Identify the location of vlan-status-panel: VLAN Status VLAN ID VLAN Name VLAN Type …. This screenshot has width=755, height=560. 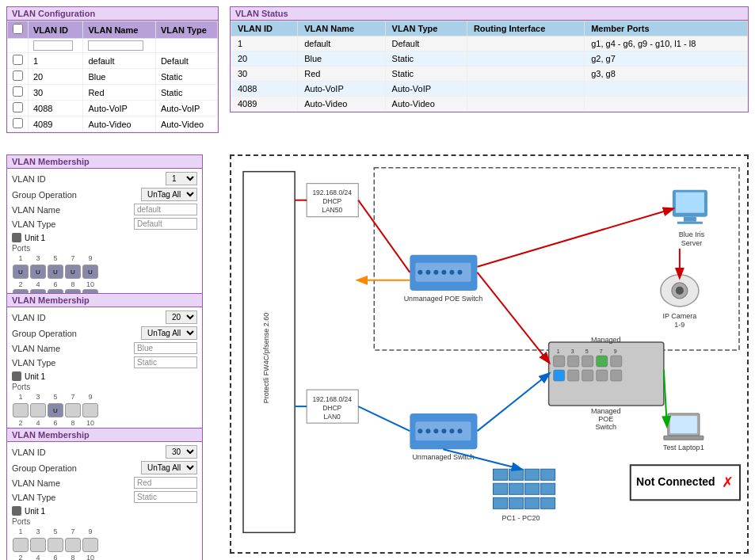
(490, 59).